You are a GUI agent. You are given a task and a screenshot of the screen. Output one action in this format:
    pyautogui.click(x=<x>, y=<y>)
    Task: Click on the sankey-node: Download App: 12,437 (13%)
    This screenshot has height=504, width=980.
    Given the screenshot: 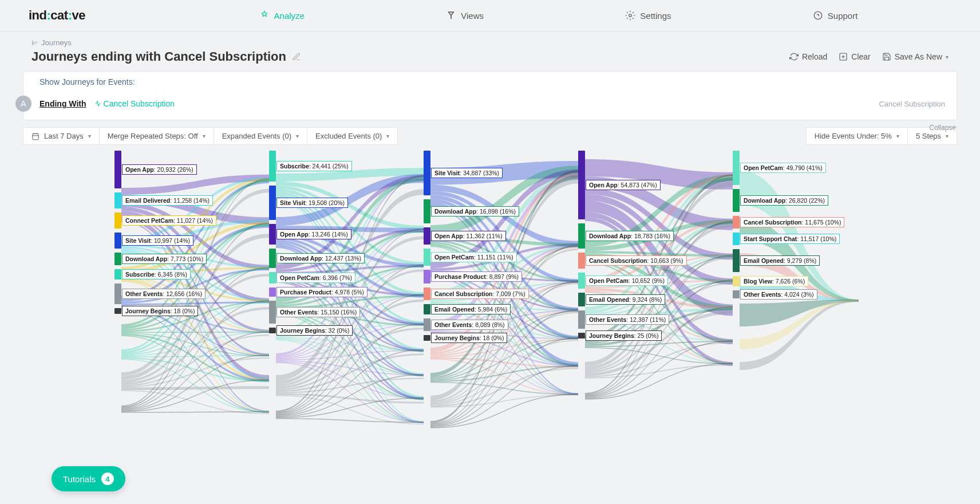 What is the action you would take?
    pyautogui.click(x=349, y=258)
    